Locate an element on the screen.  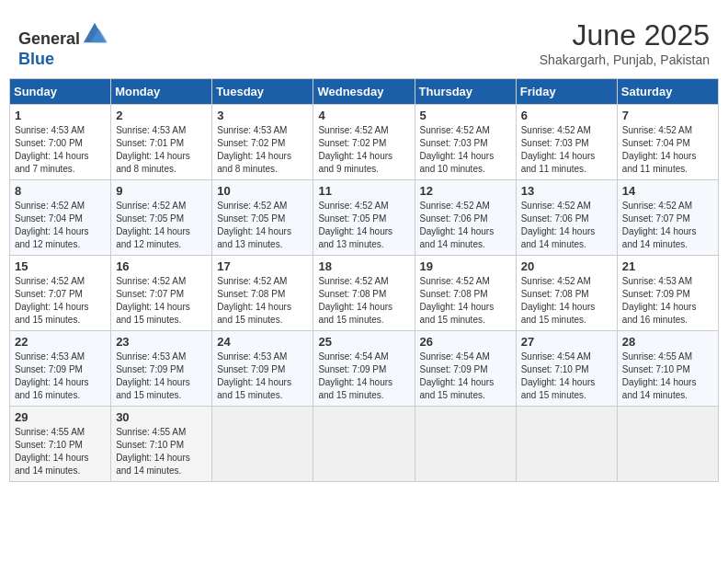
calendar-cell: 20Sunrise: 4:52 AMSunset: 7:08 PMDayligh… is located at coordinates (566, 293).